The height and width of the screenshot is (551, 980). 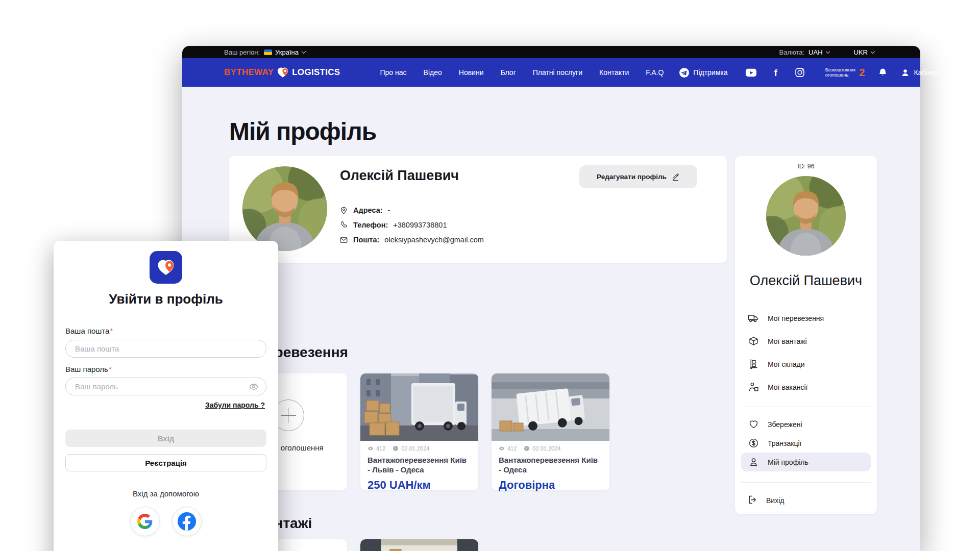 I want to click on nav-links: Про нас Відео Новини Блог Платні послуги…, so click(x=522, y=72).